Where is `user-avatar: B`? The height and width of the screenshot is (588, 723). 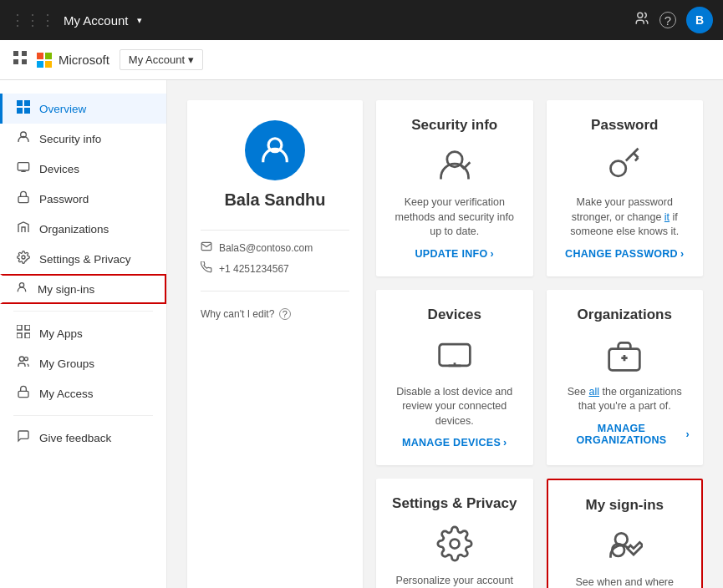 user-avatar: B is located at coordinates (700, 20).